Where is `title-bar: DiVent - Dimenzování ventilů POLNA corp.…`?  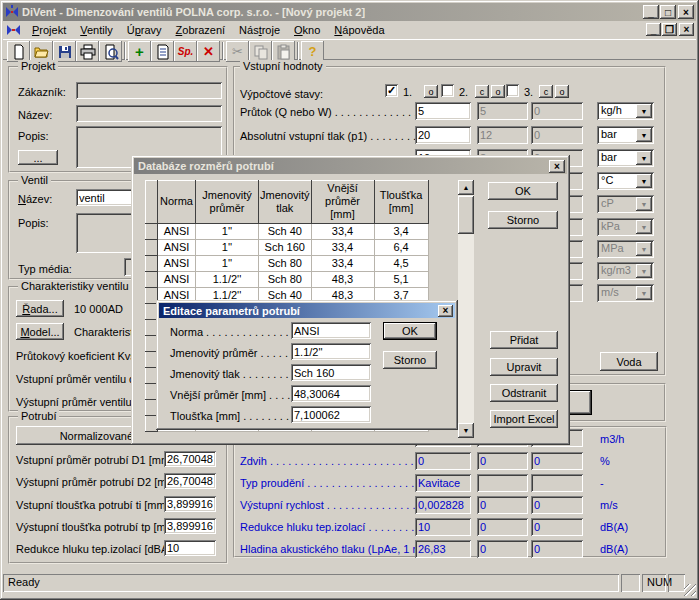 title-bar: DiVent - Dimenzování ventilů POLNA corp.… is located at coordinates (350, 12).